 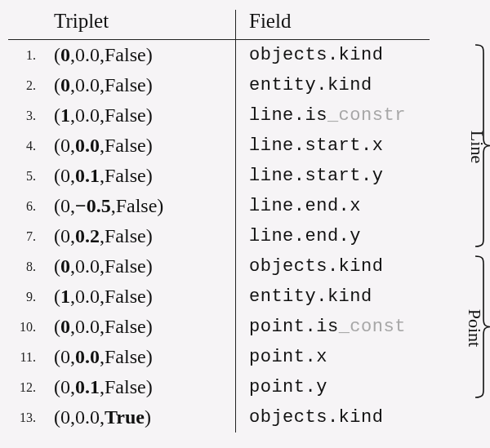 What do you see at coordinates (26, 206) in the screenshot?
I see `row-index: 6.` at bounding box center [26, 206].